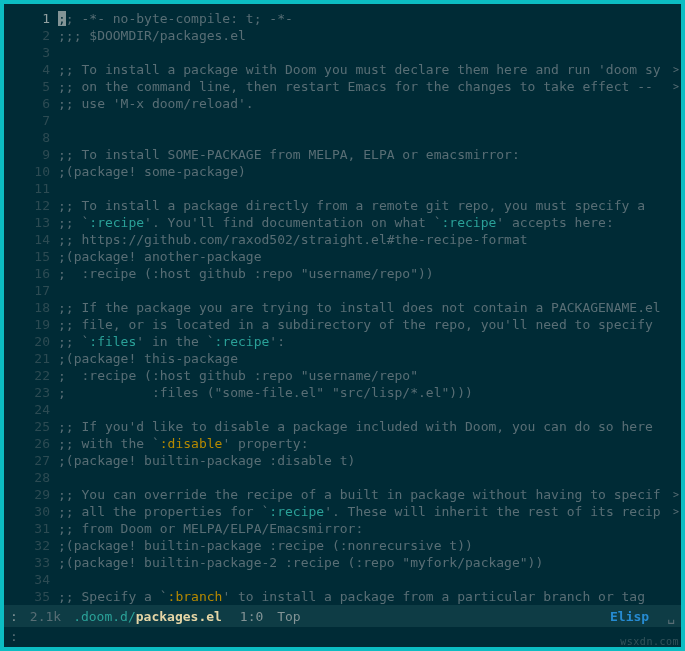  What do you see at coordinates (370, 444) in the screenshot?
I see `code-line: ;; with the `:disable' property:` at bounding box center [370, 444].